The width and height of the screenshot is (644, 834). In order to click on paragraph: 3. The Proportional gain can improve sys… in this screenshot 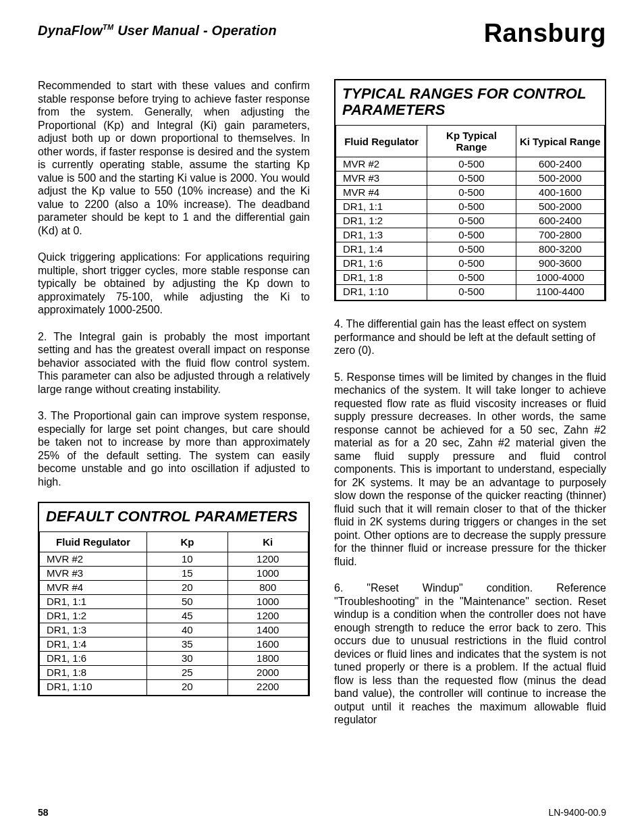, I will do `click(174, 448)`.